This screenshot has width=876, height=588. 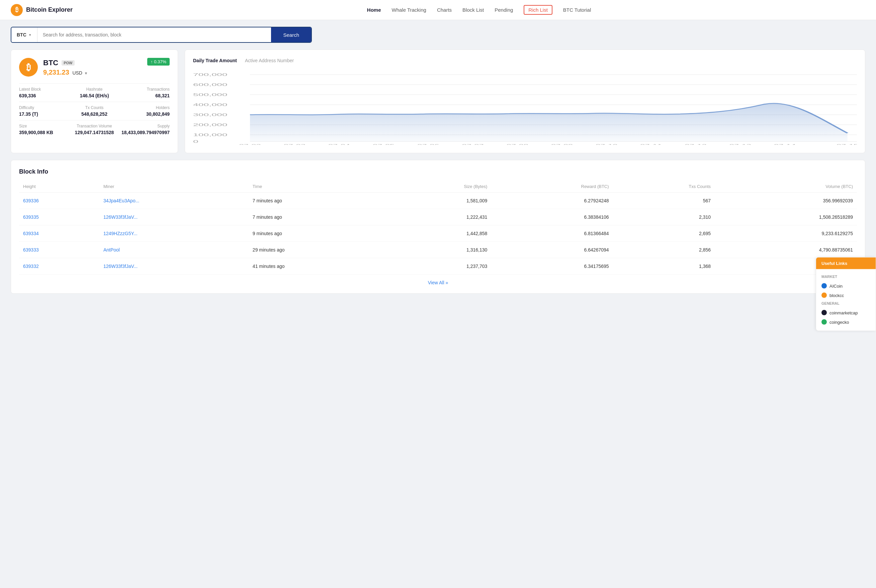 I want to click on cell-reward: 6.64267094, so click(x=552, y=250).